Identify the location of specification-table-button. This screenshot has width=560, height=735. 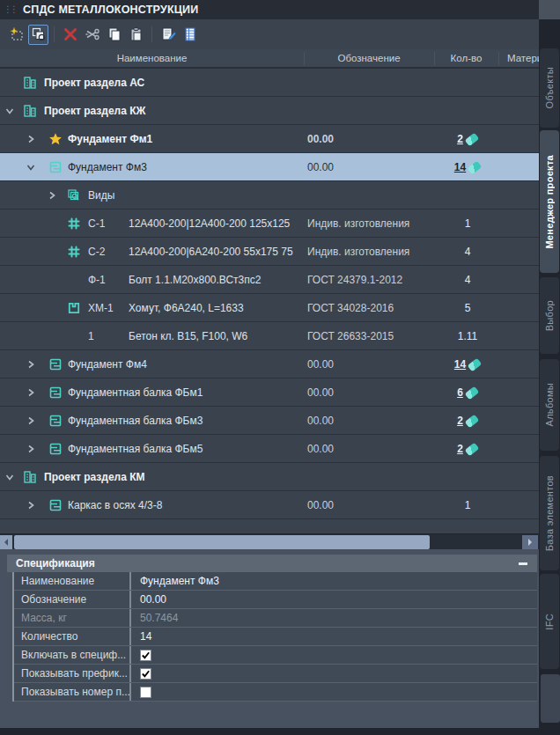
(190, 35).